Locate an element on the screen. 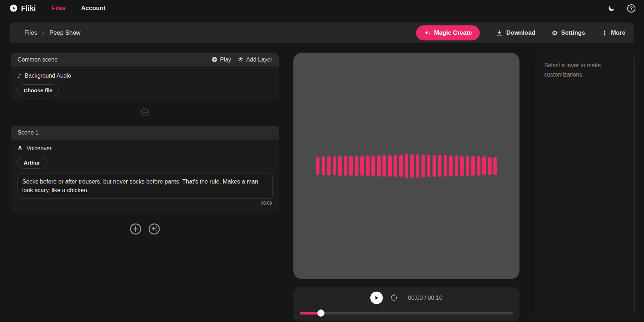 This screenshot has width=644, height=322. magic-sparkle-circle-icon is located at coordinates (154, 229).